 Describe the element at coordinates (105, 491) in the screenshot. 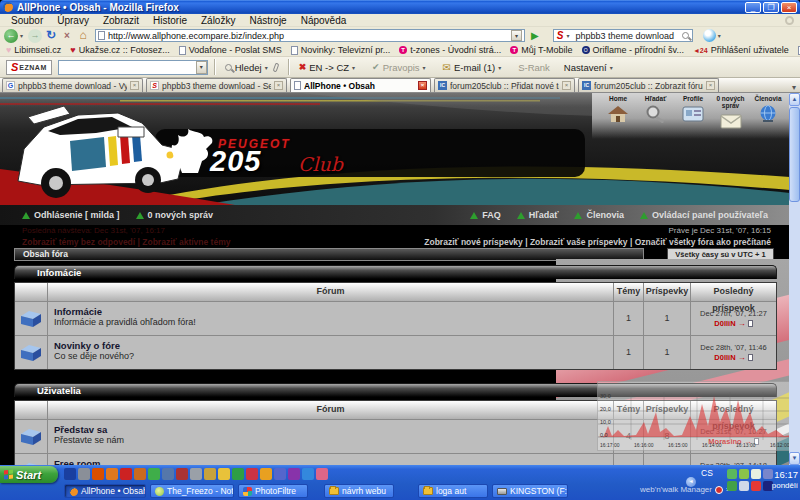

I see `taskbar-button-firefox: AllPhone • Obsah - M...` at that location.